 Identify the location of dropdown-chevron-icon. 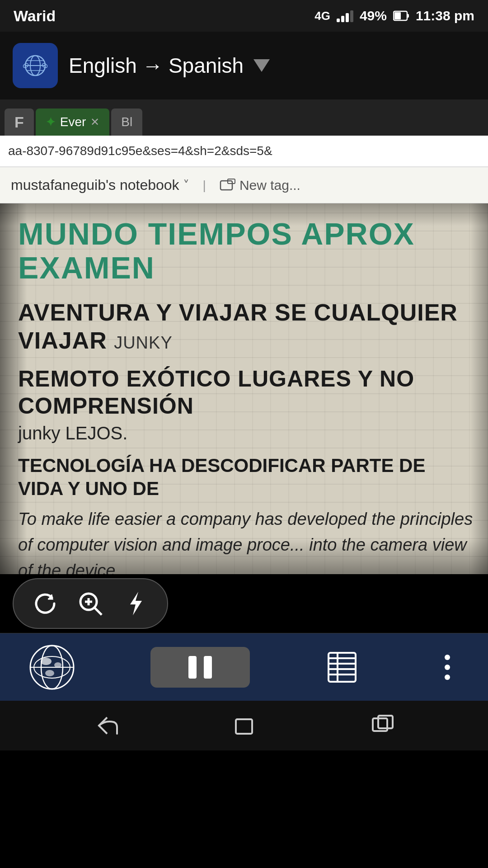
(262, 66).